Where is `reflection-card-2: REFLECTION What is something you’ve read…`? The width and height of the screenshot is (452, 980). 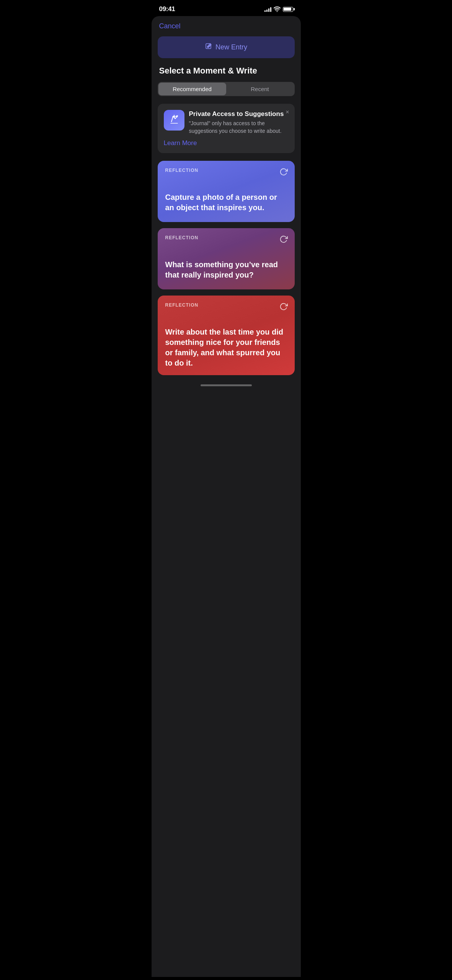
reflection-card-2: REFLECTION What is something you’ve read… is located at coordinates (226, 259).